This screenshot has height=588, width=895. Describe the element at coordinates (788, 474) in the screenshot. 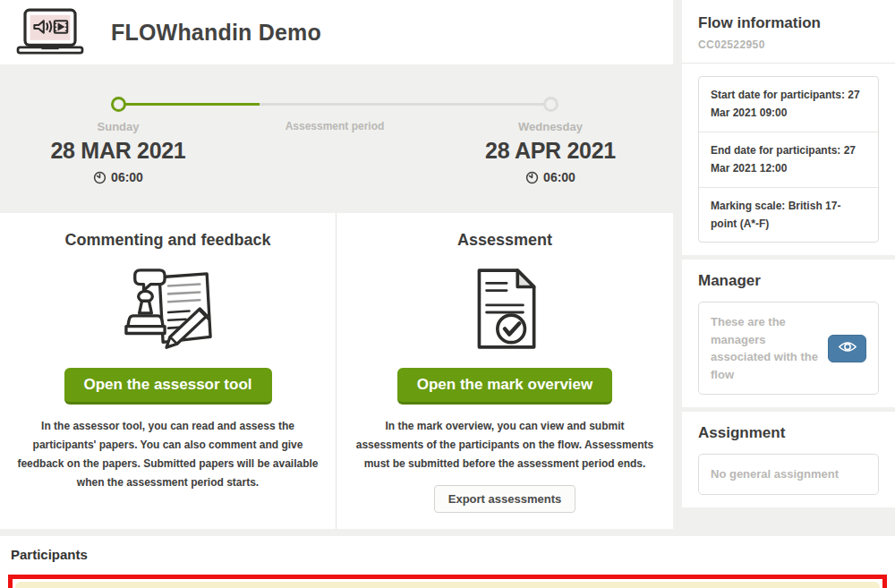

I see `assignment-box: No general assignment` at that location.